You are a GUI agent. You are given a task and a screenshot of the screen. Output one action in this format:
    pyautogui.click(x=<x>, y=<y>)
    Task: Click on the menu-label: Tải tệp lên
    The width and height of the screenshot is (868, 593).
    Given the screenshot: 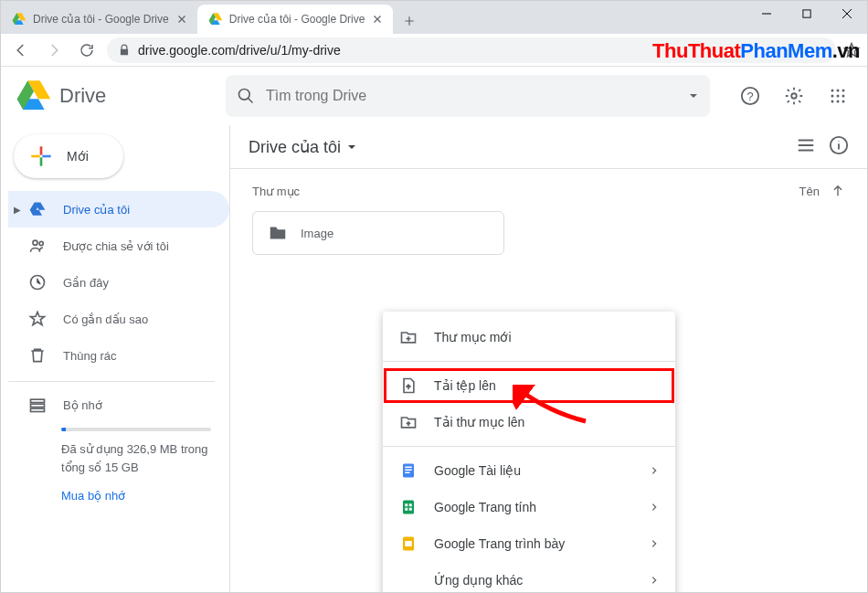 What is the action you would take?
    pyautogui.click(x=465, y=386)
    